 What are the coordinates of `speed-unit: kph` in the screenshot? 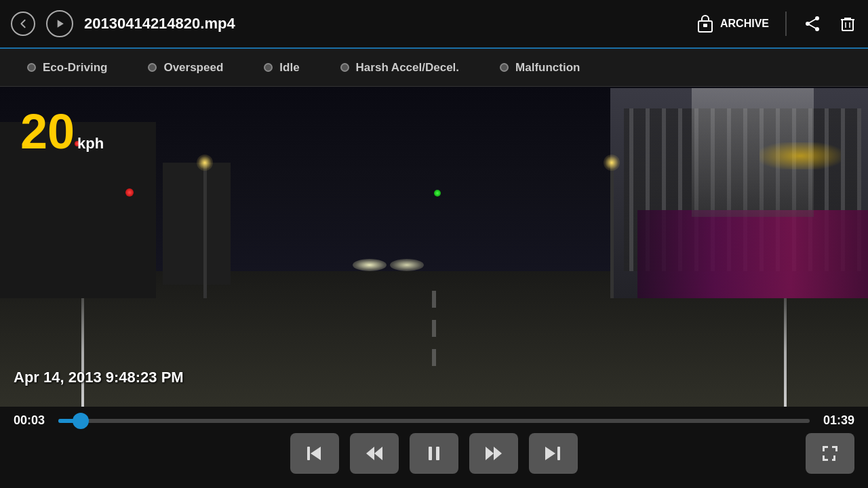 It's located at (91, 144).